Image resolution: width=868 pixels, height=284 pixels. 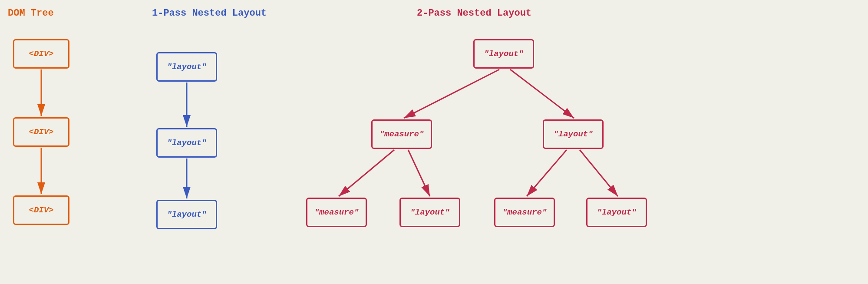 What do you see at coordinates (474, 13) in the screenshot?
I see `title-2pass: 2-Pass Nested Layout` at bounding box center [474, 13].